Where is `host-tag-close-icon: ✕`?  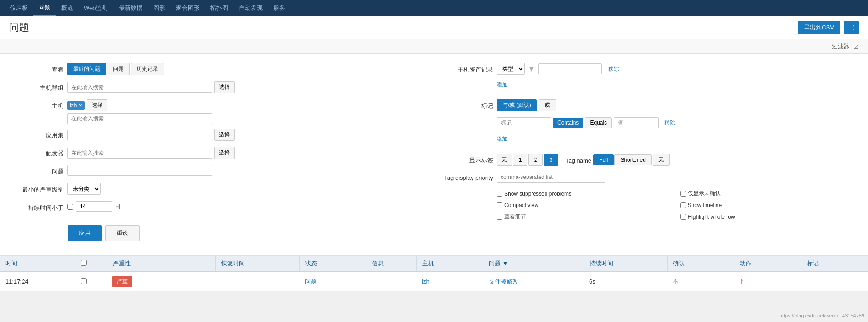 host-tag-close-icon: ✕ is located at coordinates (80, 105).